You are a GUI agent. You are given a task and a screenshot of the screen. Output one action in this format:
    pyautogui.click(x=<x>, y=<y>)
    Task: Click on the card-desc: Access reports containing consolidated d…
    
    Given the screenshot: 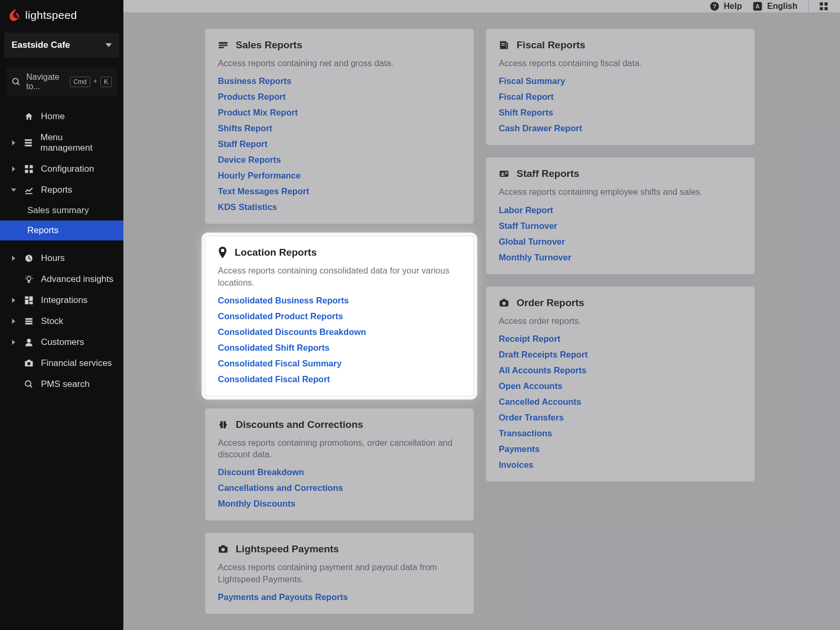 What is the action you would take?
    pyautogui.click(x=339, y=276)
    